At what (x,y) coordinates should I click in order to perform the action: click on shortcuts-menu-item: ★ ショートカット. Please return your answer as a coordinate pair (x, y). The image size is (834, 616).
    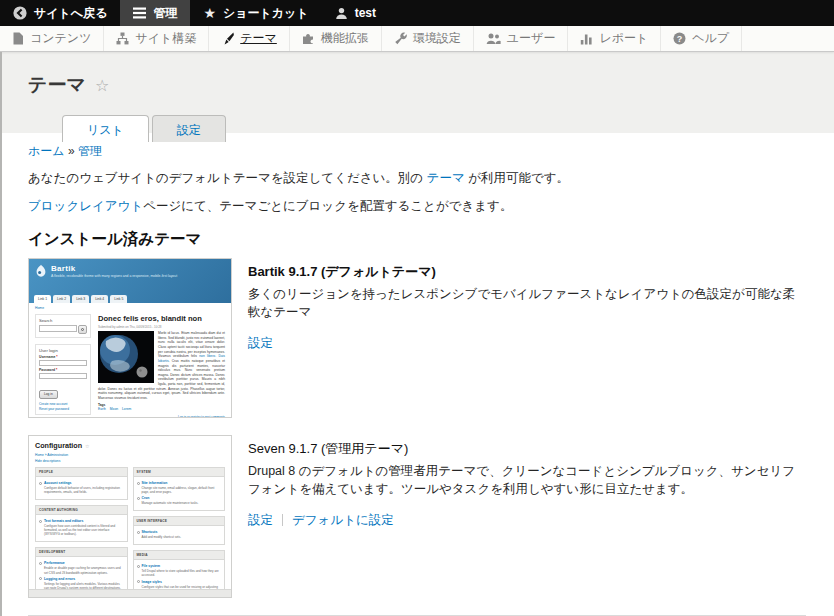
    Looking at the image, I should click on (256, 13).